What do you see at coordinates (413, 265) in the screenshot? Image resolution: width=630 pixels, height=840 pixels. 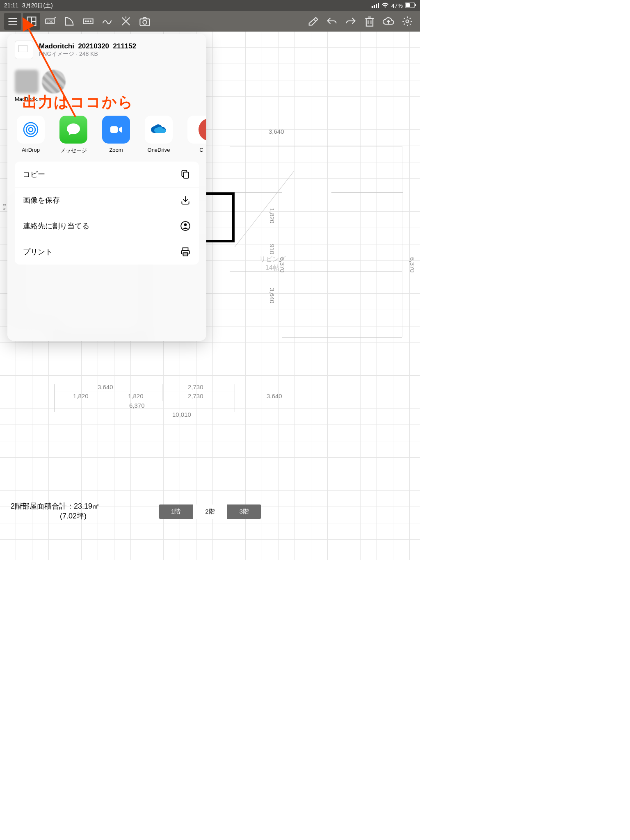 I see `dim-v5: 6,370` at bounding box center [413, 265].